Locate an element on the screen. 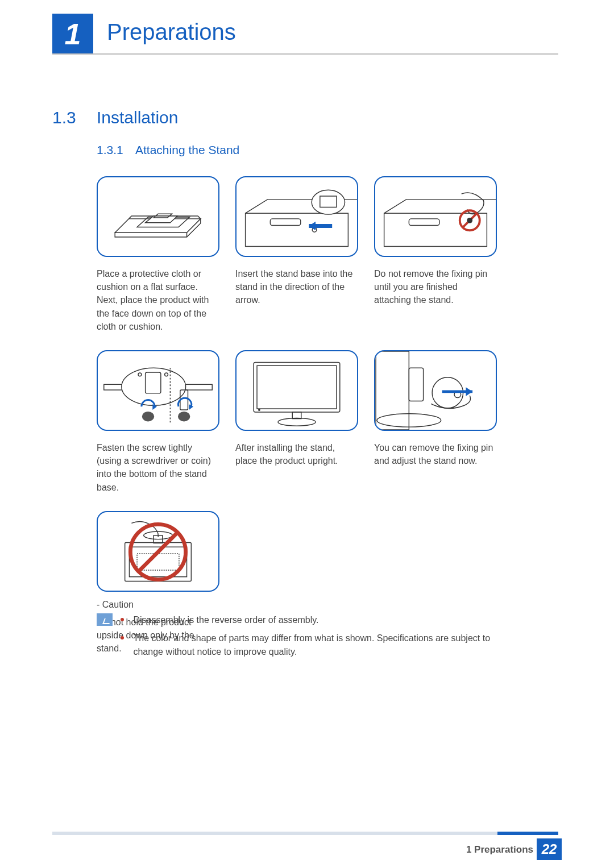 The image size is (614, 868). footer-divider is located at coordinates (305, 833).